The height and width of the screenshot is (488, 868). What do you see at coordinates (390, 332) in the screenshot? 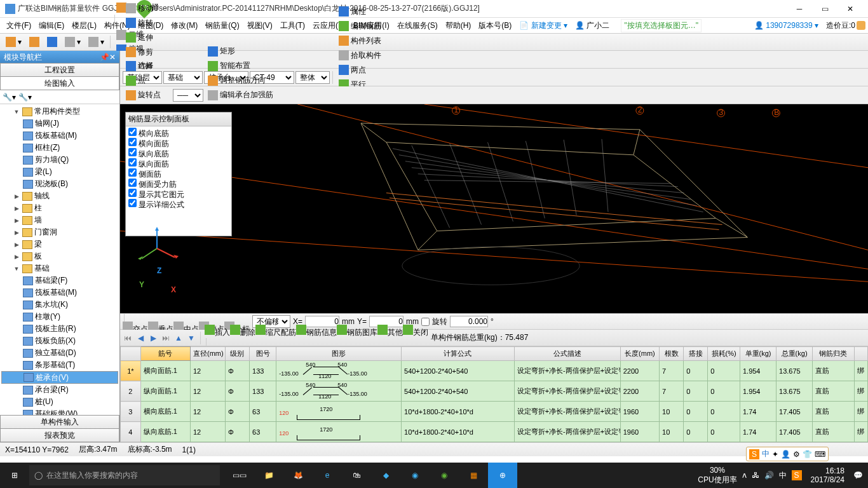
I see `data-其他: 其他` at bounding box center [390, 332].